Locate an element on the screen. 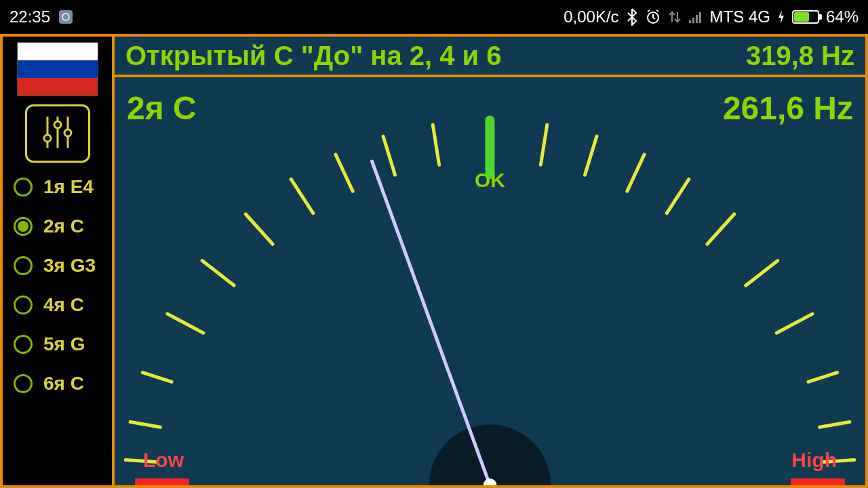 The height and width of the screenshot is (488, 868). carrier-label: MTS 4G is located at coordinates (741, 17).